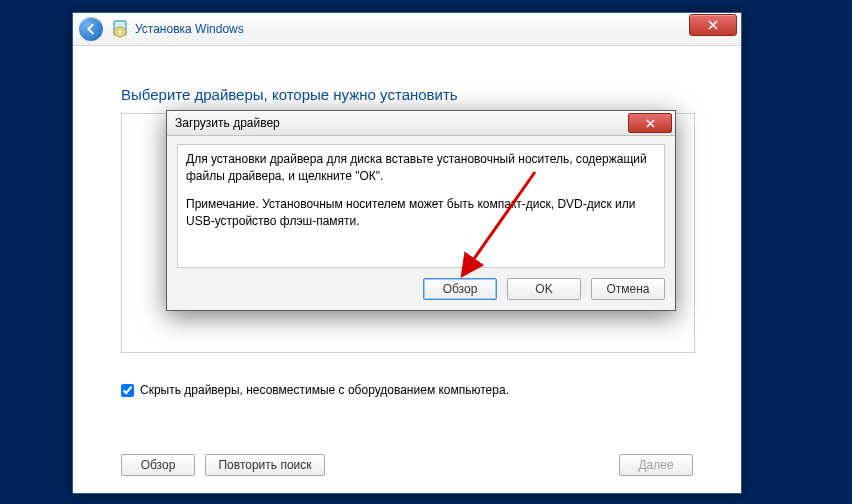  What do you see at coordinates (628, 289) in the screenshot?
I see `dialog-cancel-button: Отмена` at bounding box center [628, 289].